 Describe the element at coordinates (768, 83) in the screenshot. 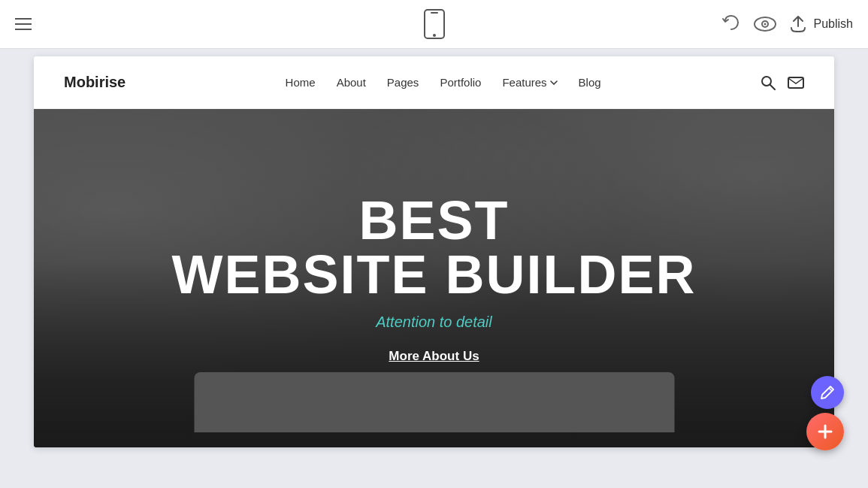

I see `search-nav-icon` at that location.